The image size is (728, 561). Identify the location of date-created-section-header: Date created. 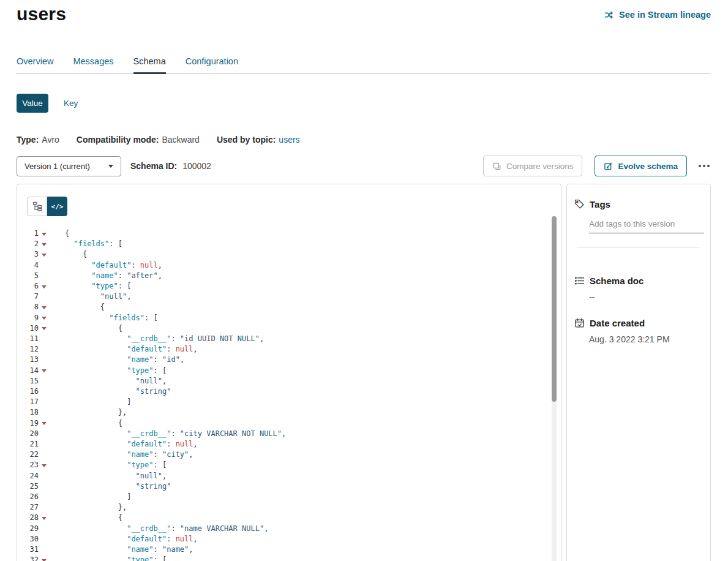
(639, 323).